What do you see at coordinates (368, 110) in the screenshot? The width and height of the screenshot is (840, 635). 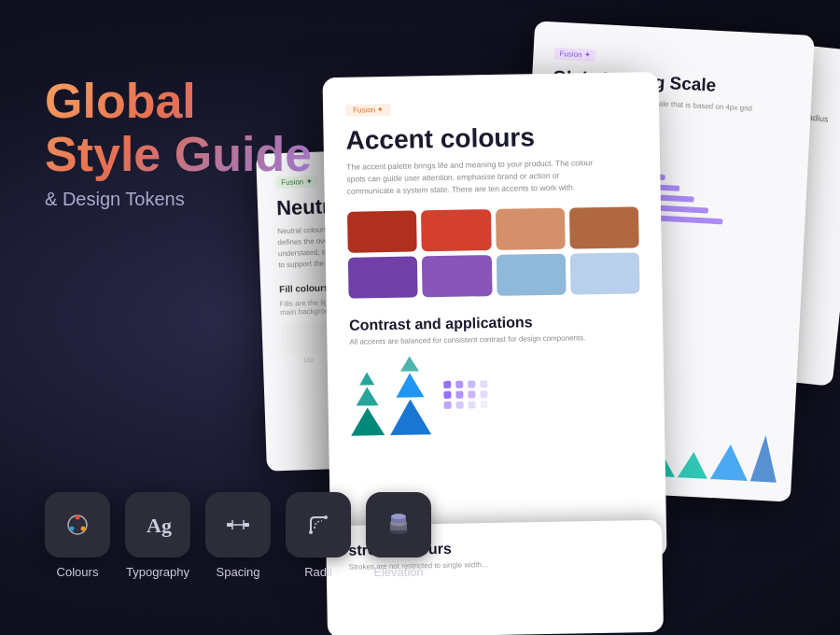 I see `accent-badge: Fusion ✦` at bounding box center [368, 110].